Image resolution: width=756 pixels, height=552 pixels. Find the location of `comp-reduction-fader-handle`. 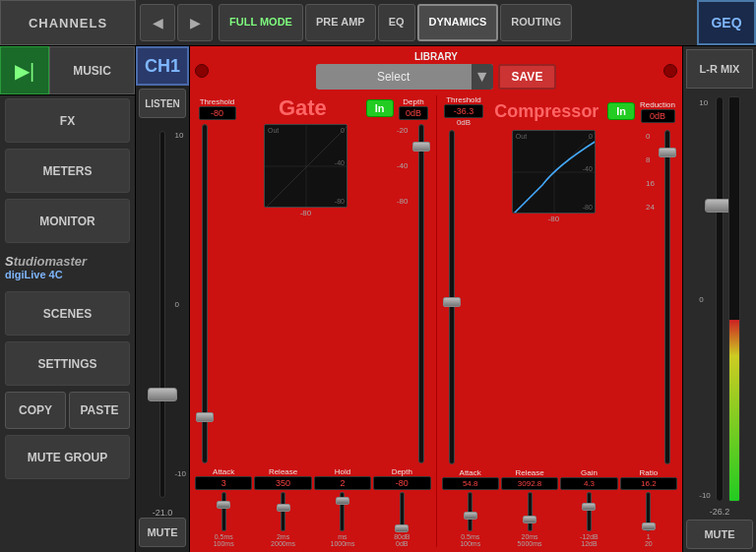

comp-reduction-fader-handle is located at coordinates (667, 153).